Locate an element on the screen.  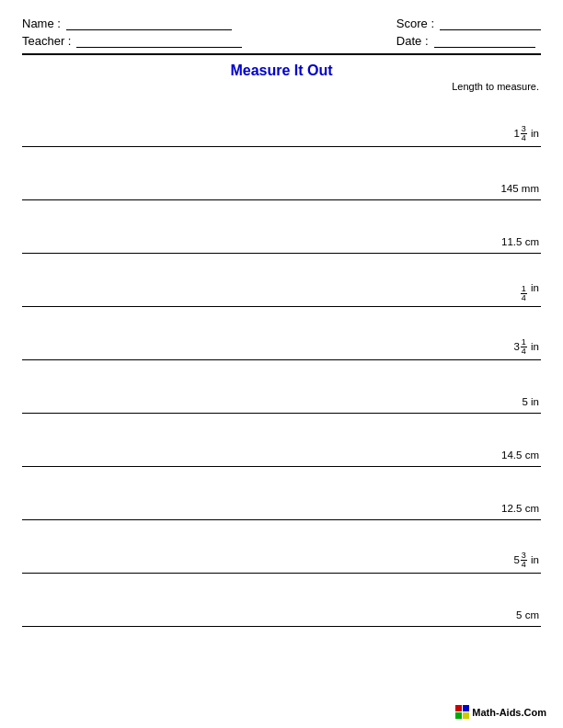
measure-row: 12.5 cm is located at coordinates (282, 494).